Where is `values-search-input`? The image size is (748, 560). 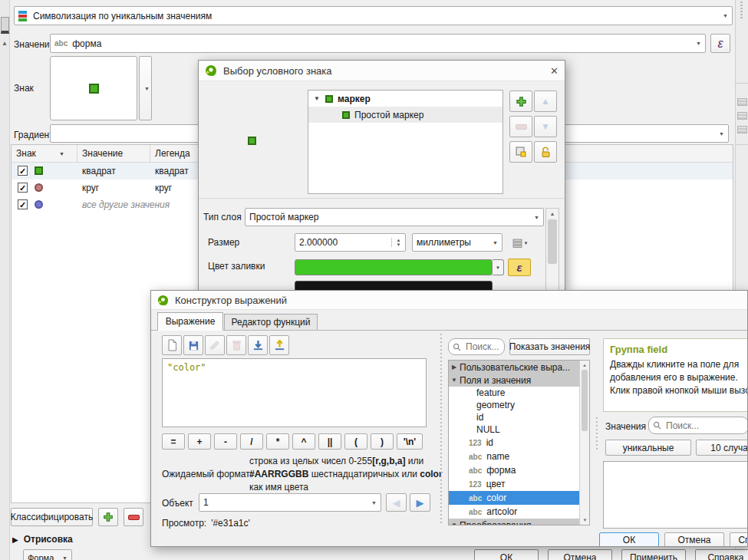
values-search-input is located at coordinates (698, 425).